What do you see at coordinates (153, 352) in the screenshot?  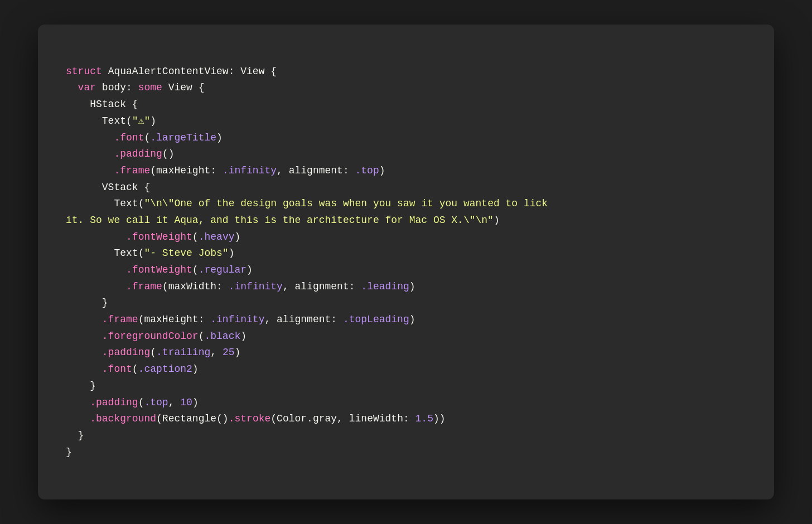 I see `line-18: .padding(.trailing, 25)` at bounding box center [153, 352].